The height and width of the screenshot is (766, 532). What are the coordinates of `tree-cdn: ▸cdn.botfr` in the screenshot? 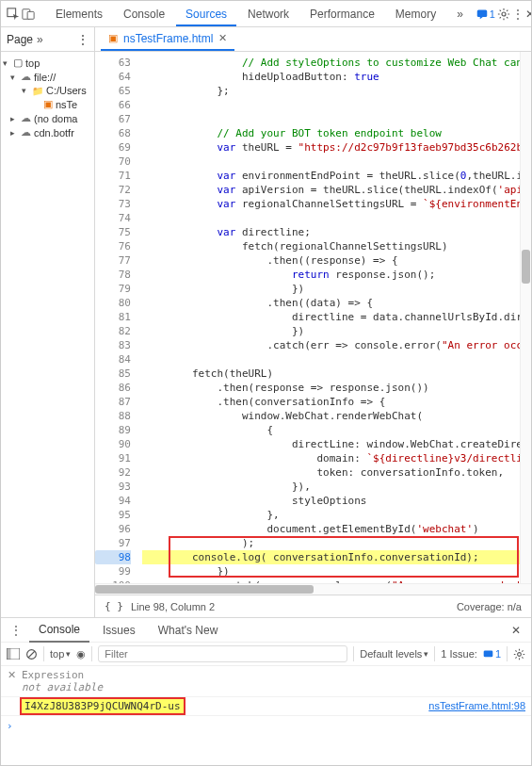 It's located at (47, 132).